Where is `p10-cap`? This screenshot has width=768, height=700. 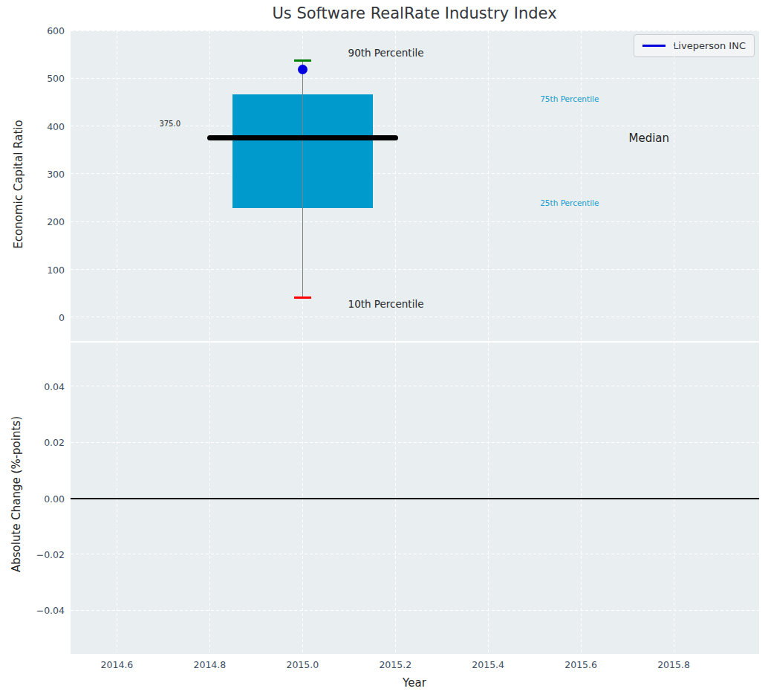 p10-cap is located at coordinates (302, 297).